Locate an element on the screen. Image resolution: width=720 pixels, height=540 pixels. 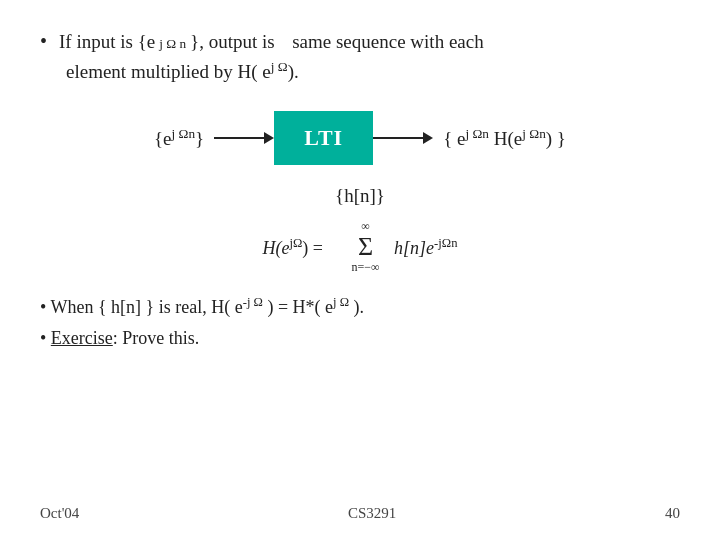
when-end: ). is located at coordinates (356, 307).